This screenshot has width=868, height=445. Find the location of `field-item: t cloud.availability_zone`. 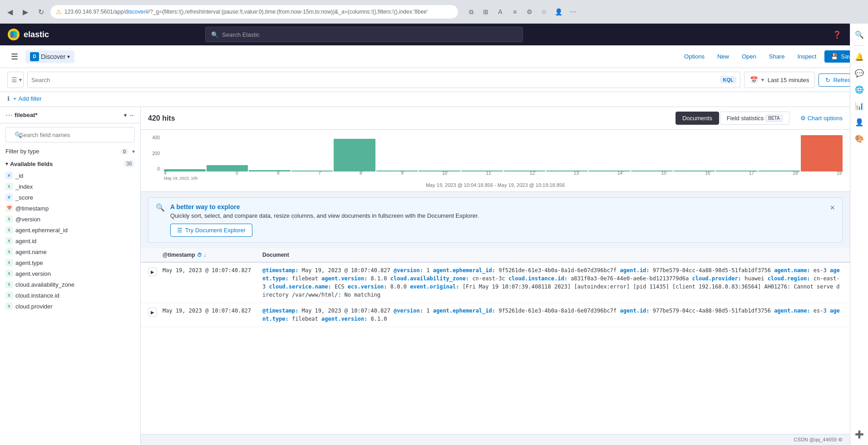

field-item: t cloud.availability_zone is located at coordinates (70, 284).